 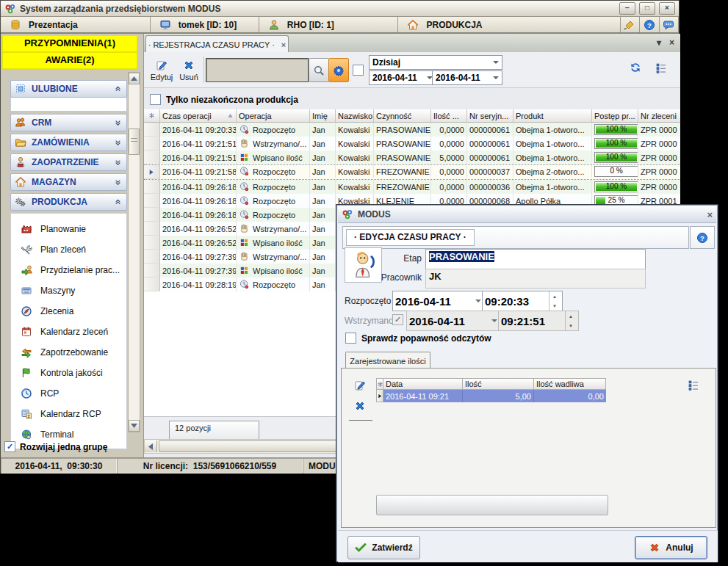 I want to click on table-row: 2016-04-11 09:20:33RozpoczętoJanKowalski…, so click(x=412, y=129).